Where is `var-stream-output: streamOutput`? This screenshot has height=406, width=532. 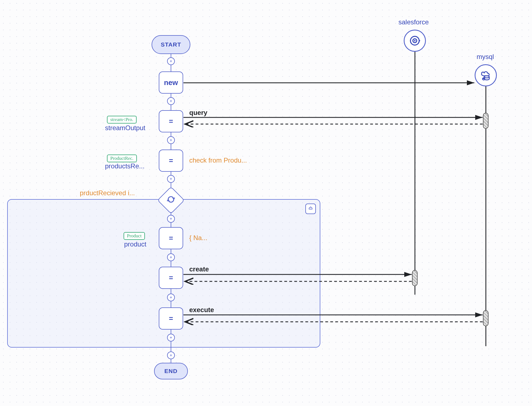 var-stream-output: streamOutput is located at coordinates (125, 128).